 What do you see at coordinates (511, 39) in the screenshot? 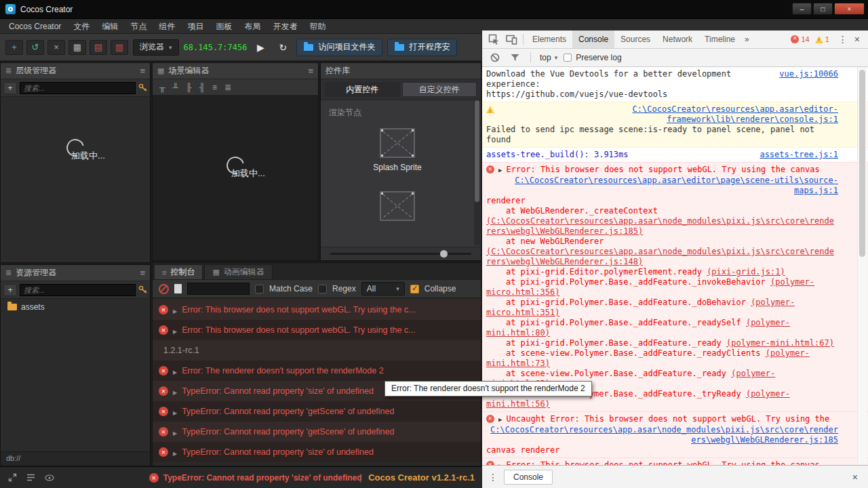
I see `device-toolbar-icon` at bounding box center [511, 39].